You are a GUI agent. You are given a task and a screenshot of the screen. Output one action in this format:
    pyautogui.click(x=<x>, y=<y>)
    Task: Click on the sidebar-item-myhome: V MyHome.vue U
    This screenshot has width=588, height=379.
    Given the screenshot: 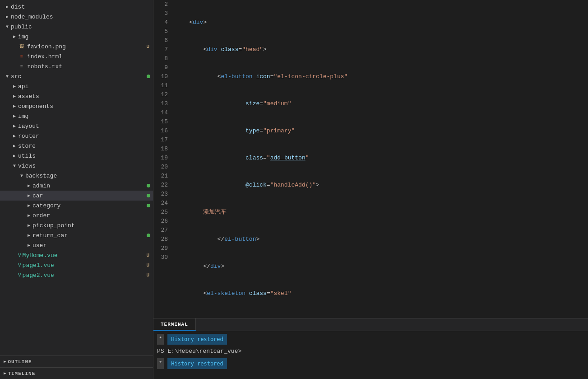 What is the action you would take?
    pyautogui.click(x=77, y=255)
    